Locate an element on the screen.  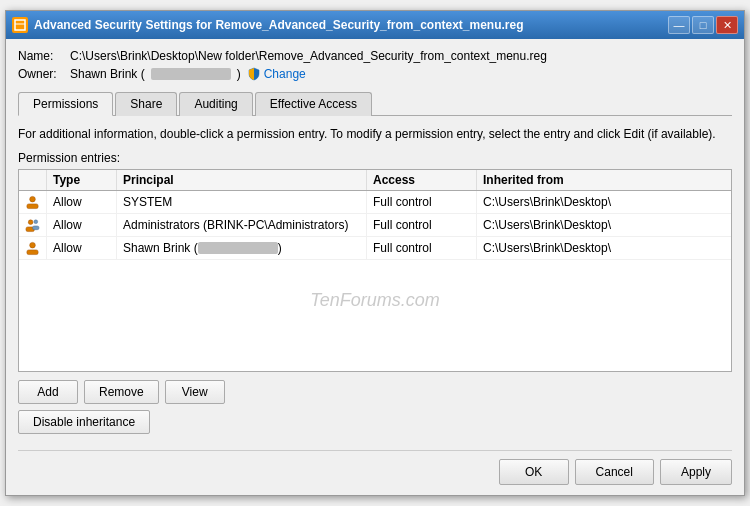
owner-name-suffix: ) is located at coordinates (239, 74).